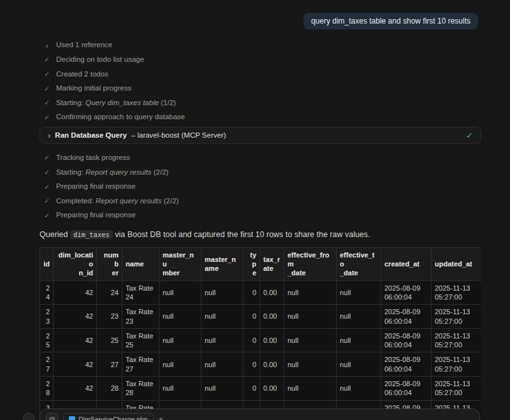  Describe the element at coordinates (262, 158) in the screenshot. I see `status-item: ✓Tracking task progress` at that location.